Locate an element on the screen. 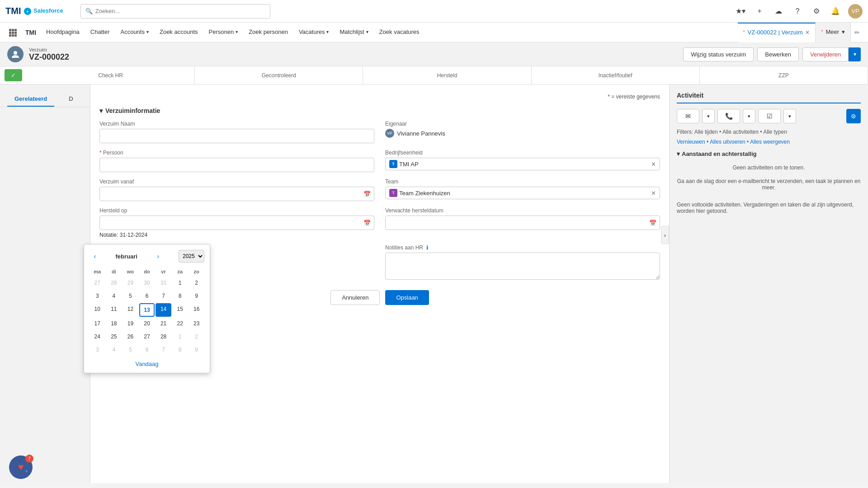 This screenshot has width=868, height=488. cal-today-btn: Vandaag is located at coordinates (146, 364).